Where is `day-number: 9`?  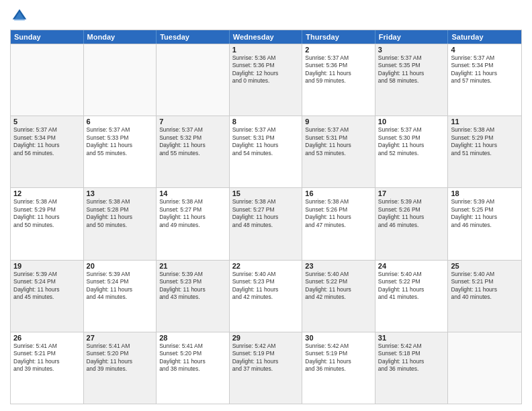
day-number: 9 is located at coordinates (339, 122).